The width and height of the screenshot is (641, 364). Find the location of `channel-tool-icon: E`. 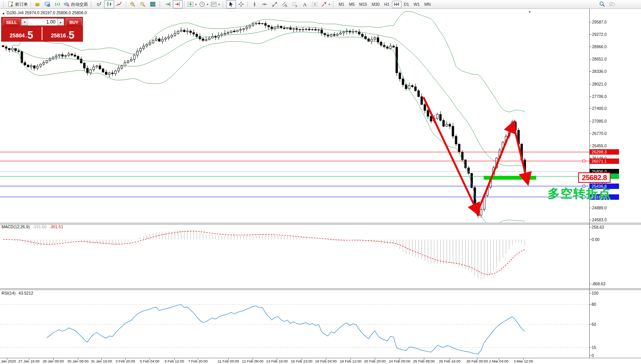

channel-tool-icon: E is located at coordinates (285, 4).